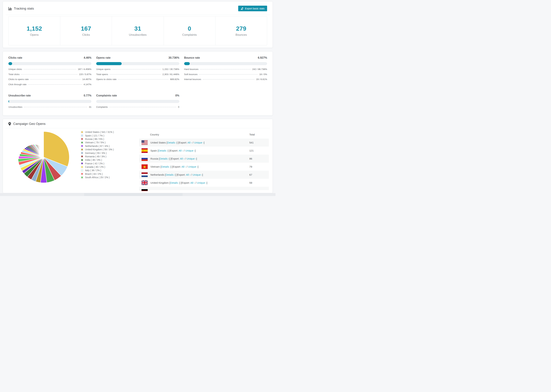  I want to click on stat-value: 0, so click(189, 28).